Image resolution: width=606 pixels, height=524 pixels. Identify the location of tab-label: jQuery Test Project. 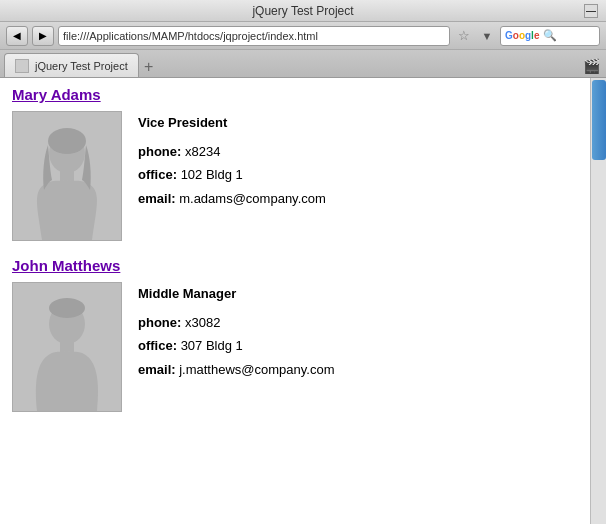
(82, 66).